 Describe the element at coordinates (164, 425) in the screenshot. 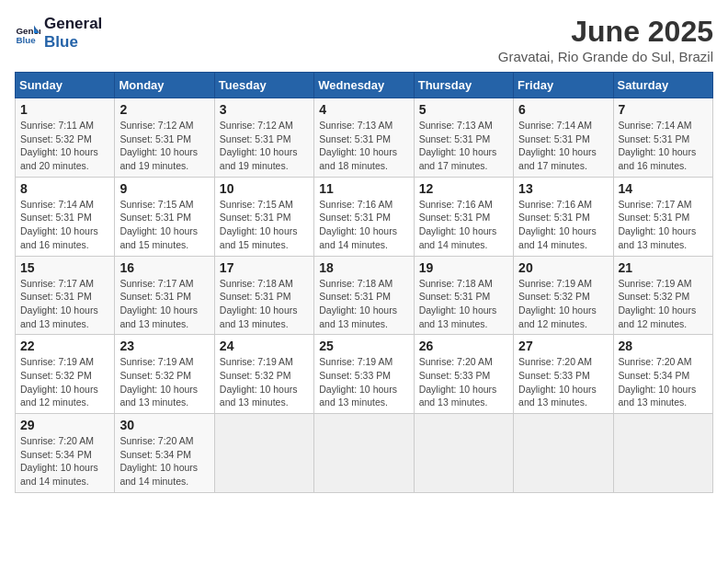

I see `day-number: 30` at that location.